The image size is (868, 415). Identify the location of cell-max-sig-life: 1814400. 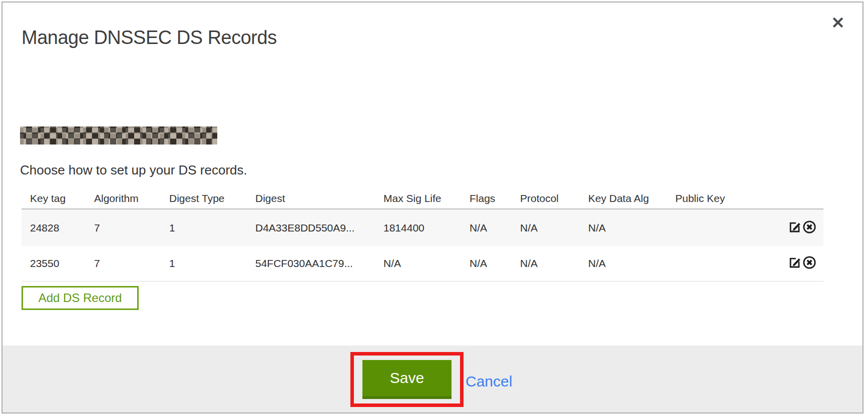
(426, 228).